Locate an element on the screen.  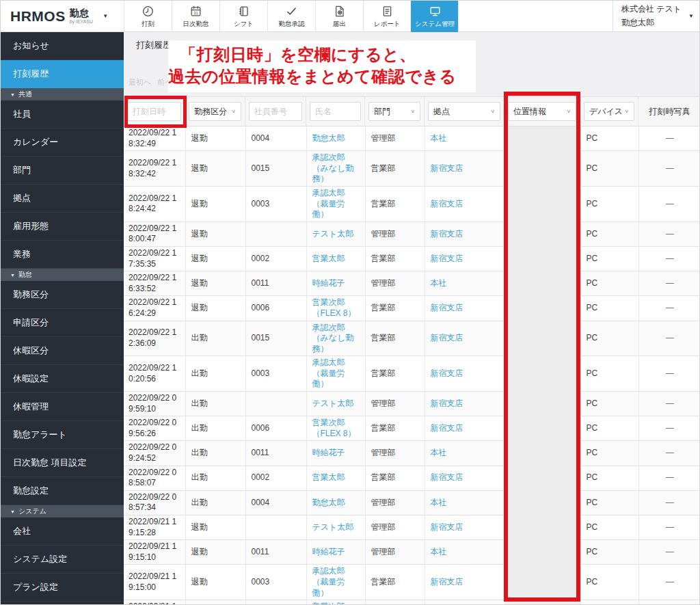
nav-item-check: 勤怠承認 is located at coordinates (291, 16).